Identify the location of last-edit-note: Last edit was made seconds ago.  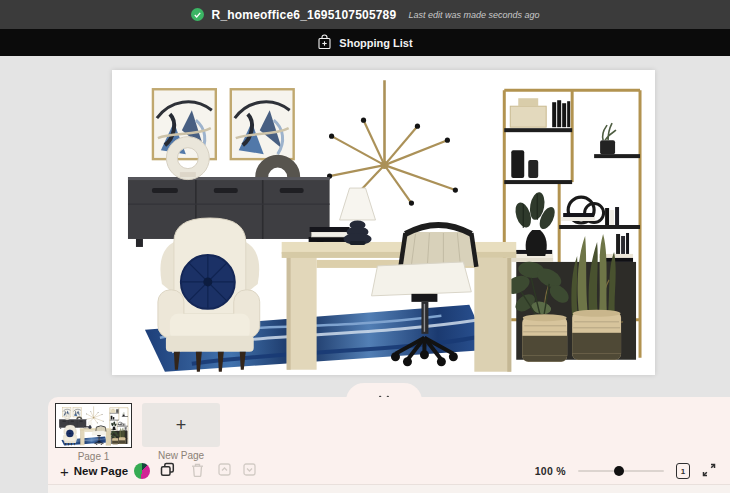
(474, 15).